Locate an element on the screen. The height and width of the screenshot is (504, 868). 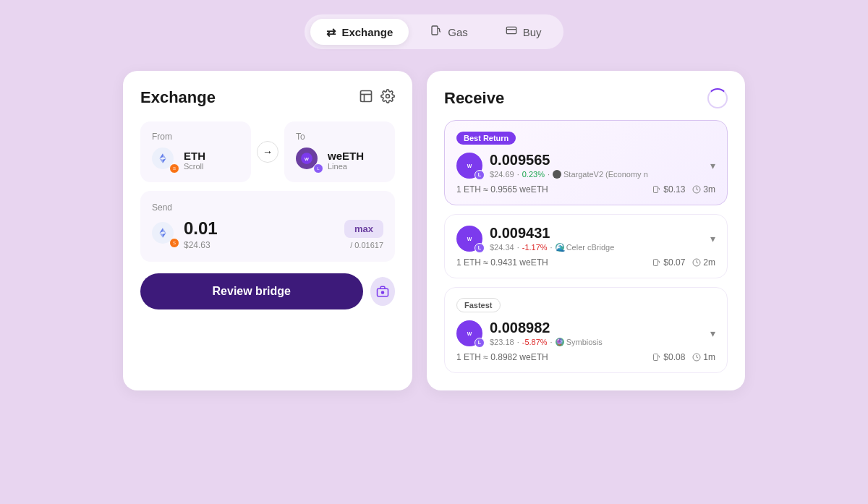
review-bridge-button: Review bridge is located at coordinates (252, 291).